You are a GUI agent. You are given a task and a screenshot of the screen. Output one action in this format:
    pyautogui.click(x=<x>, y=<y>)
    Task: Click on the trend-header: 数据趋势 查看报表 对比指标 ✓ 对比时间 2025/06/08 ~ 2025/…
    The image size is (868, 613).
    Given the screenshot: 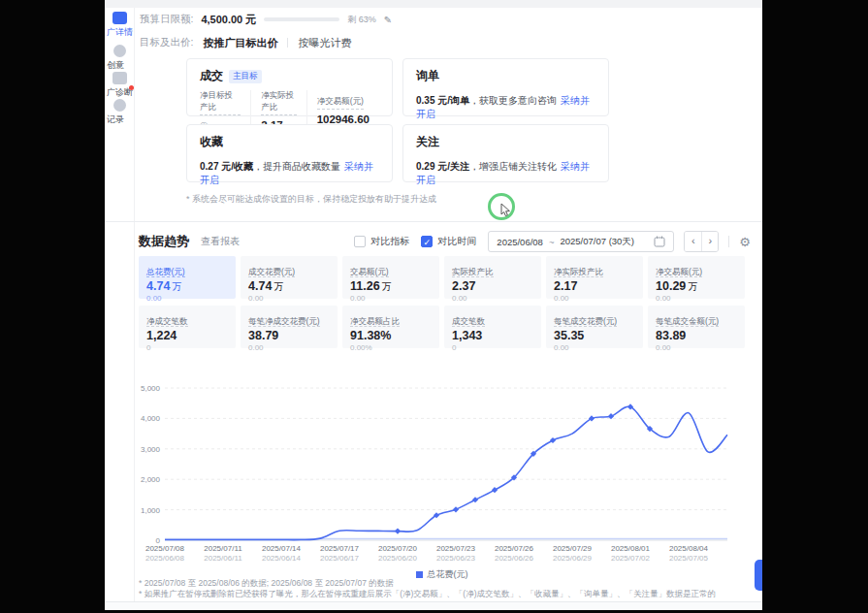 What is the action you would take?
    pyautogui.click(x=444, y=242)
    